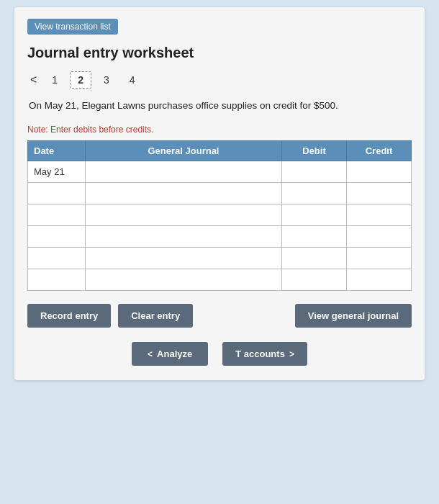 The height and width of the screenshot is (504, 439). What do you see at coordinates (170, 354) in the screenshot?
I see `analyze-button: < Analyze` at bounding box center [170, 354].